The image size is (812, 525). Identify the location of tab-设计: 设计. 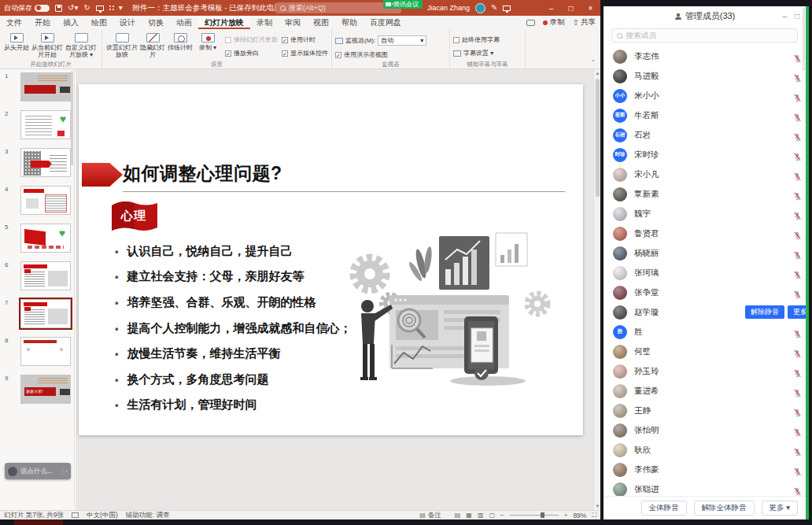
(127, 22).